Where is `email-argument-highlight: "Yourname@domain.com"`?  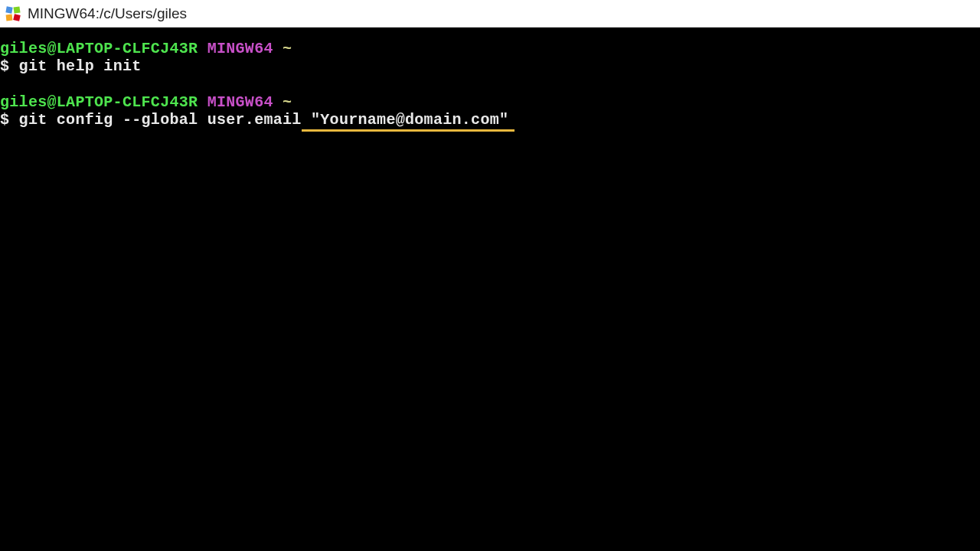 email-argument-highlight: "Yourname@domain.com" is located at coordinates (406, 119).